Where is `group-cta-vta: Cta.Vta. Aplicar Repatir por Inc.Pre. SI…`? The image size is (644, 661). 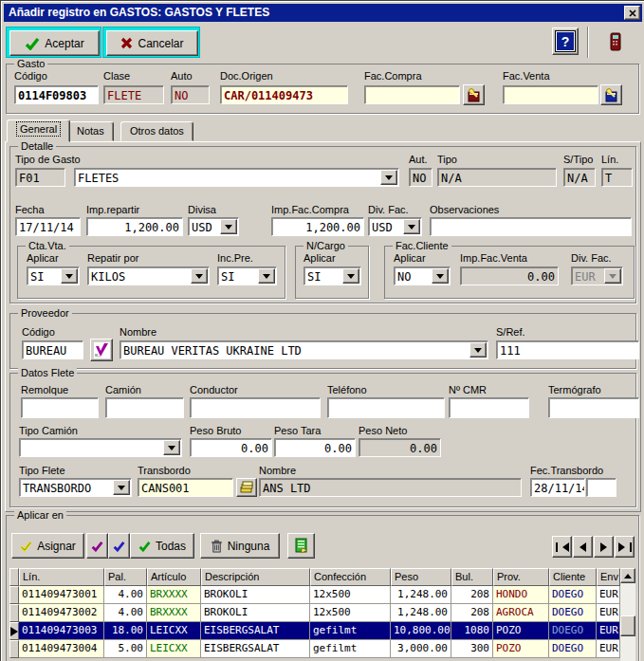
group-cta-vta: Cta.Vta. Aplicar Repatir por Inc.Pre. SI… is located at coordinates (152, 272).